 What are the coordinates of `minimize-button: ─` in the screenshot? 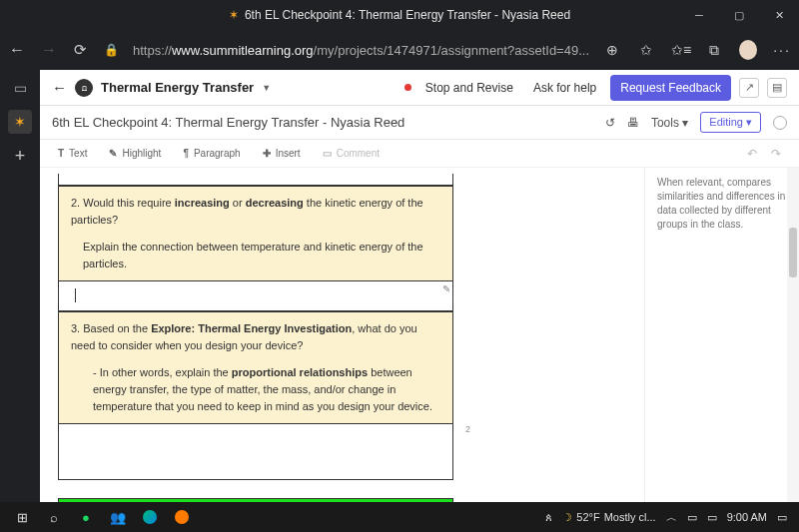 It's located at (699, 15).